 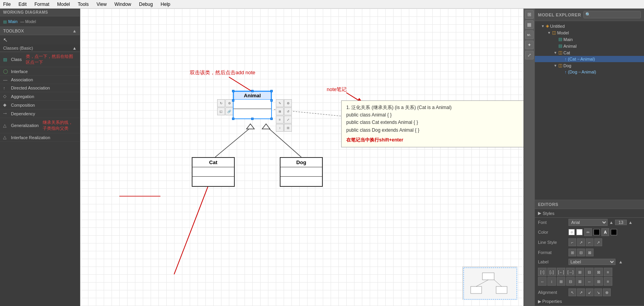 I want to click on menu-file: File, so click(x=7, y=4).